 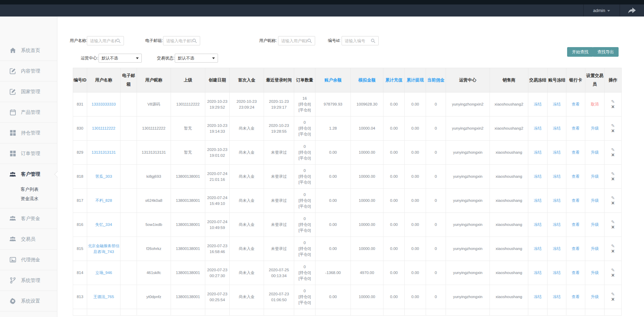 What do you see at coordinates (595, 104) in the screenshot?
I see `set-trader-link: 取消` at bounding box center [595, 104].